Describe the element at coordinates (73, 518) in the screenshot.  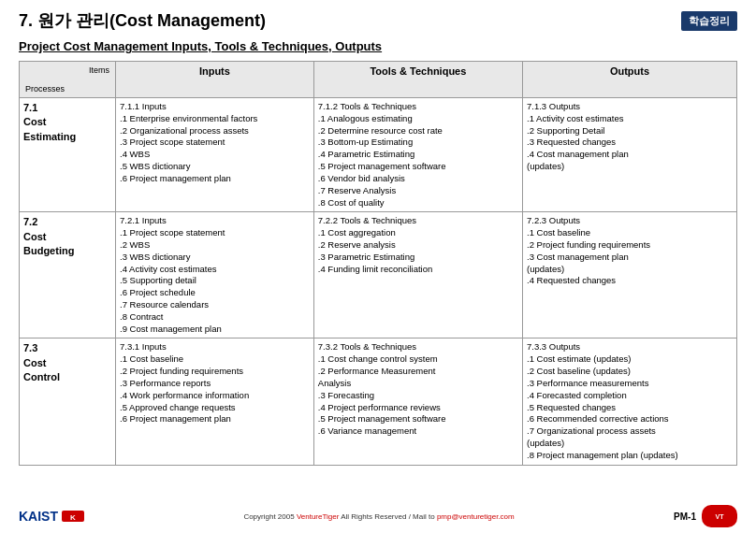
I see `svg-text: K` at that location.